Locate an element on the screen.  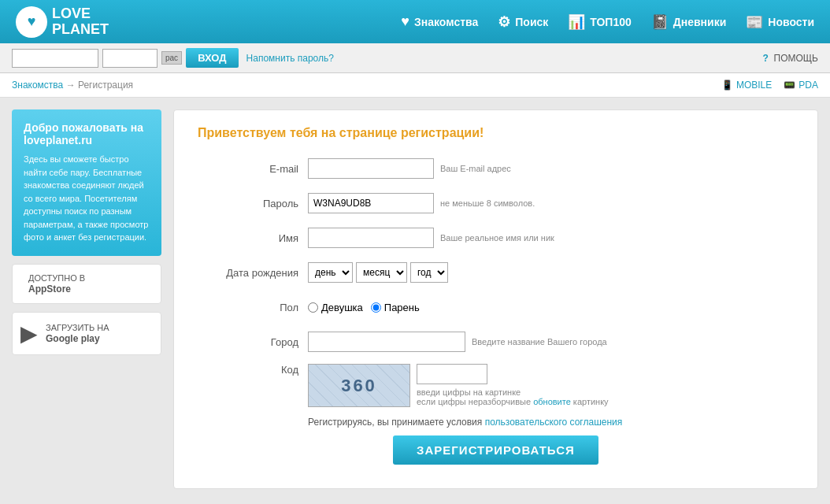
city-hint: Введите название Вашего города is located at coordinates (539, 342).